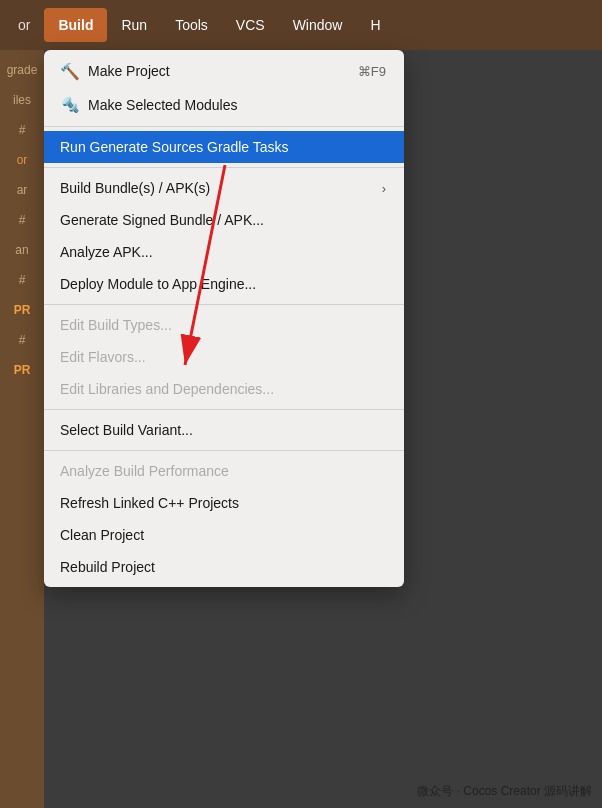 This screenshot has height=808, width=602. Describe the element at coordinates (224, 188) in the screenshot. I see `menu-item-build-bundle-apk: Build Bundle(s) / APK(s) ›` at that location.